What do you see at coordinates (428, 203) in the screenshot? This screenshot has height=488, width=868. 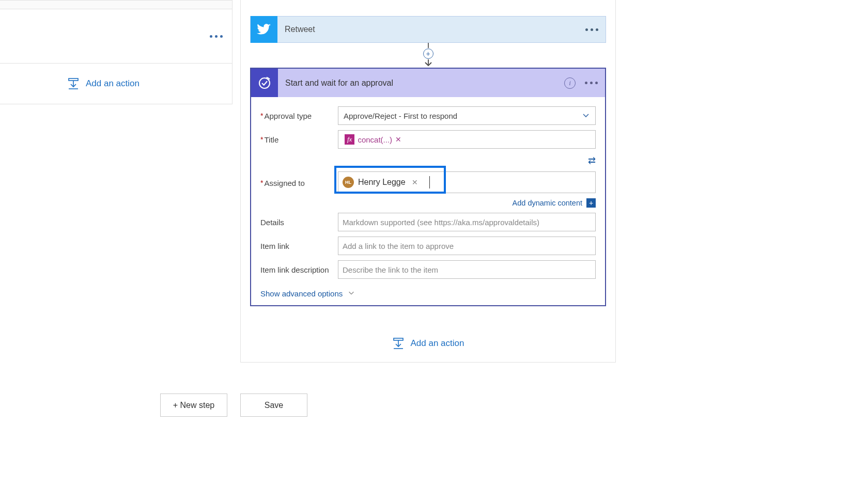 I see `add-dynamic-content-button: Add dynamic content +` at bounding box center [428, 203].